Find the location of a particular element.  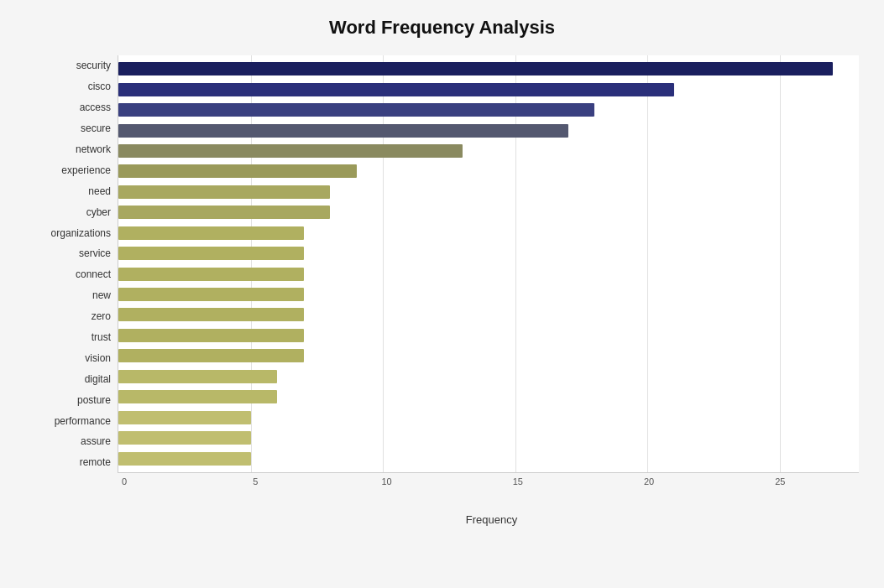

bar-posture is located at coordinates (198, 397).